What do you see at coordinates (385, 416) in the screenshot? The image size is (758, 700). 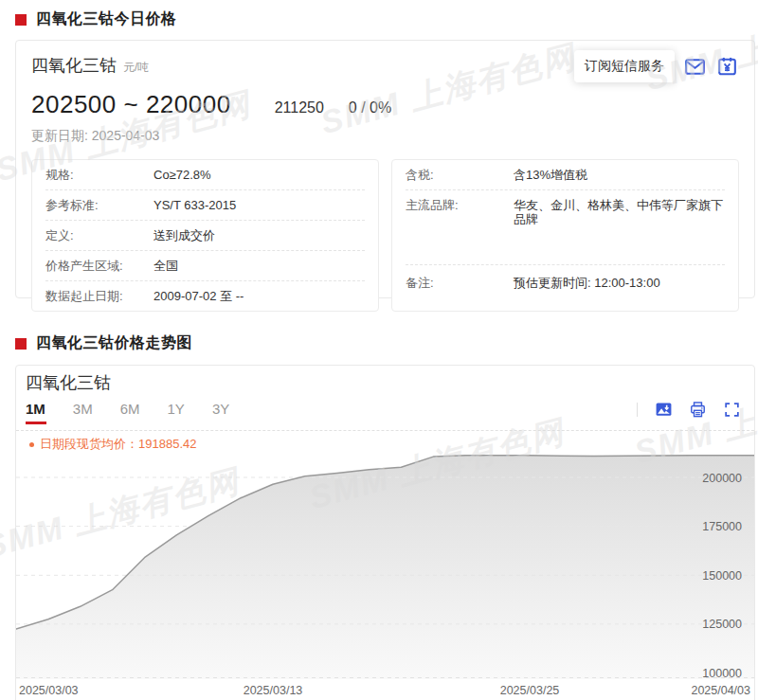 I see `chart-tabs-row: 1M 3M 6M 1Y 3Y` at bounding box center [385, 416].